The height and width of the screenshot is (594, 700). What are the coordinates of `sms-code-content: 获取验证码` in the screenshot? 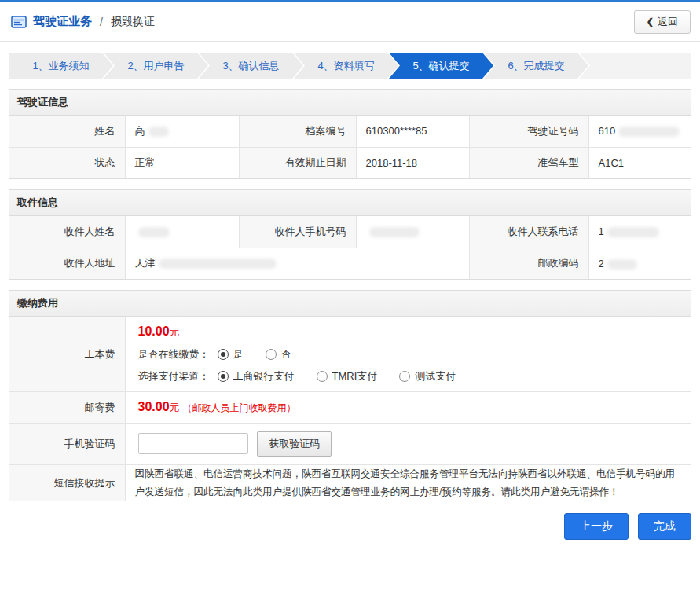 It's located at (408, 445).